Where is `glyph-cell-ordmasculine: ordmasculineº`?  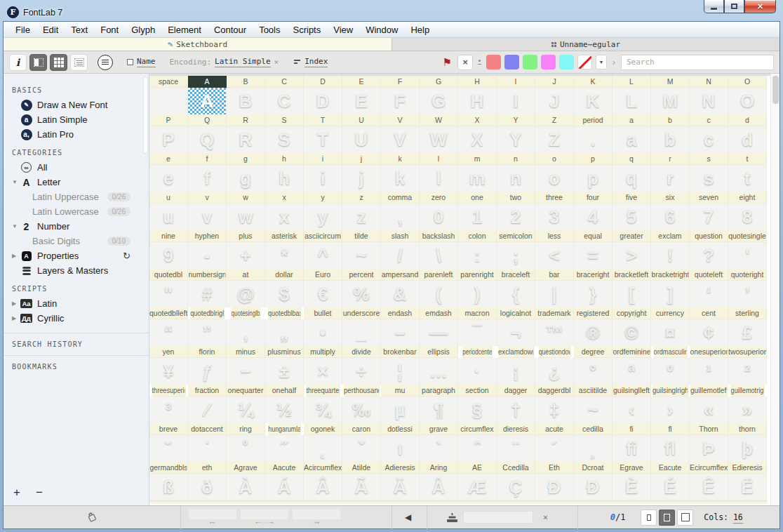 glyph-cell-ordmasculine: ordmasculineº is located at coordinates (671, 365).